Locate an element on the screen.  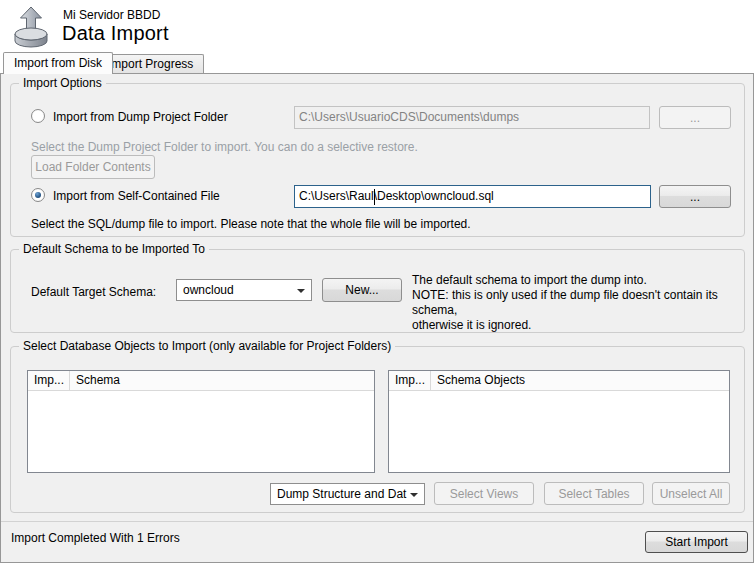
tab-import-progress: Import Progress is located at coordinates (150, 64).